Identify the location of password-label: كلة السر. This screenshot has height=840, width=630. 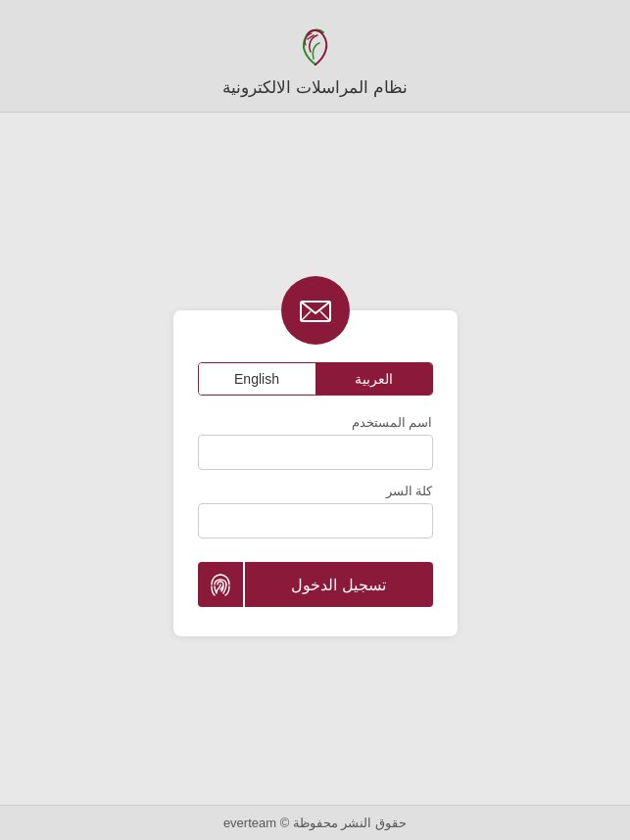
(410, 491).